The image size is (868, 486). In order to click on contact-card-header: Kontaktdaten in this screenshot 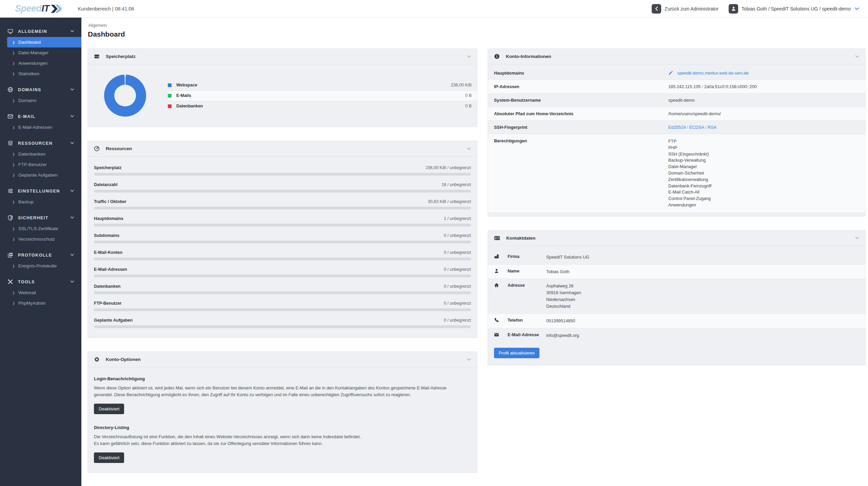, I will do `click(677, 238)`.